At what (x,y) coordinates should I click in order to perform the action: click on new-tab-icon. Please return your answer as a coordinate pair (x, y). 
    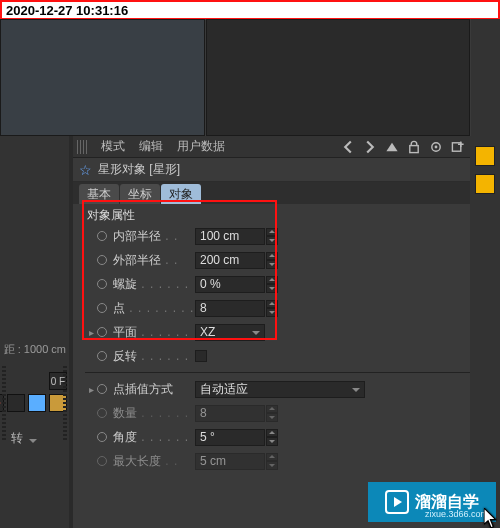
    Looking at the image, I should click on (458, 147).